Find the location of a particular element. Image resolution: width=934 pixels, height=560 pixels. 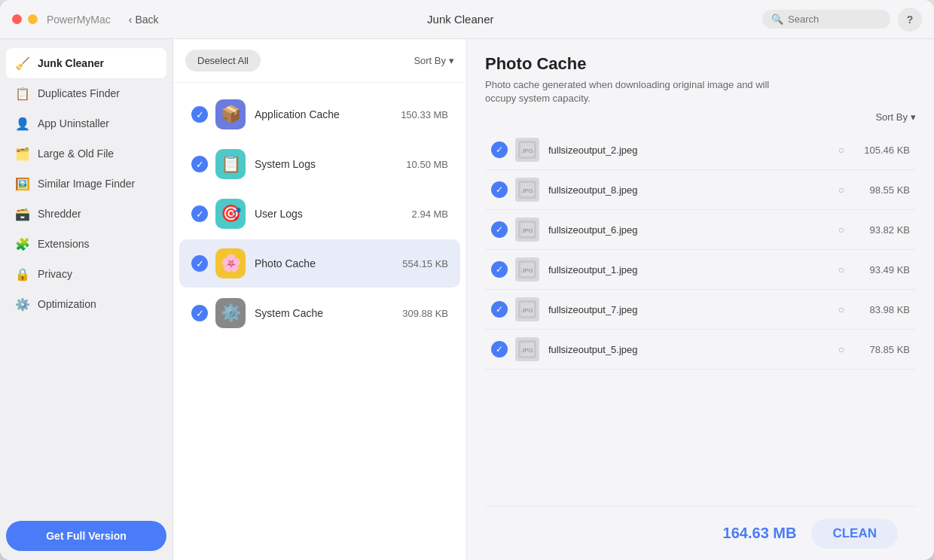

clean-button: CLEAN is located at coordinates (854, 534).